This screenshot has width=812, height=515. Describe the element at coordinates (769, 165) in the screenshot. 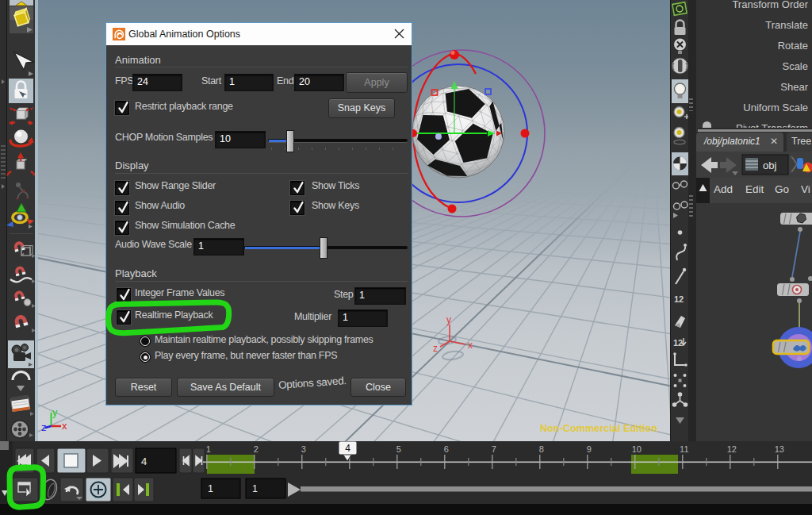

I see `svg-text: obj` at that location.